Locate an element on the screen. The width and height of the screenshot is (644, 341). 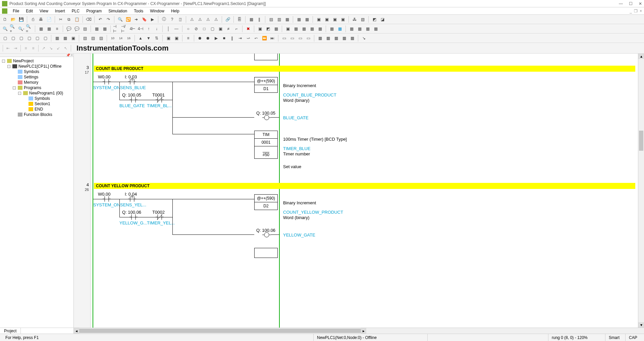
r3-tim-box: TIM 0001 #50 is located at coordinates (266, 145).